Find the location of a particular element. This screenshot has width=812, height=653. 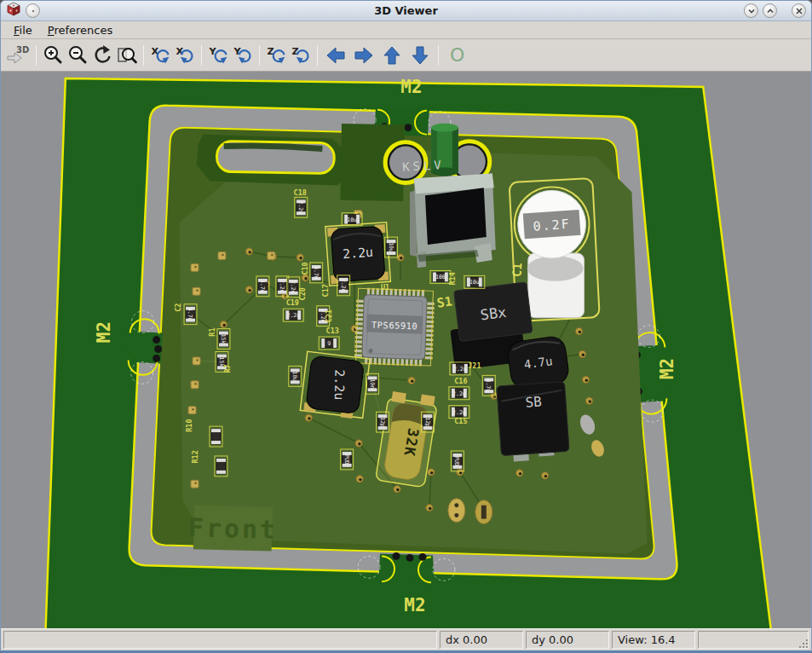

silkscreen-ref: R12 is located at coordinates (195, 457).